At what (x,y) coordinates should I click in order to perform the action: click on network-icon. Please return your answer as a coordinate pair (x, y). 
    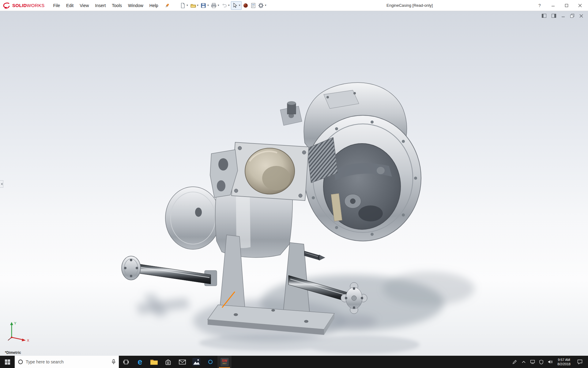
    Looking at the image, I should click on (533, 362).